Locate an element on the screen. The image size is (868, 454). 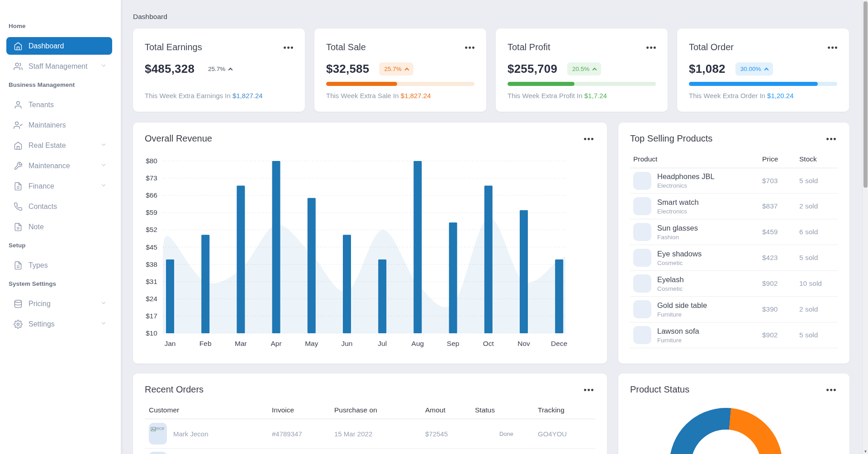
sidebar-item-label: Dashboard is located at coordinates (68, 46).